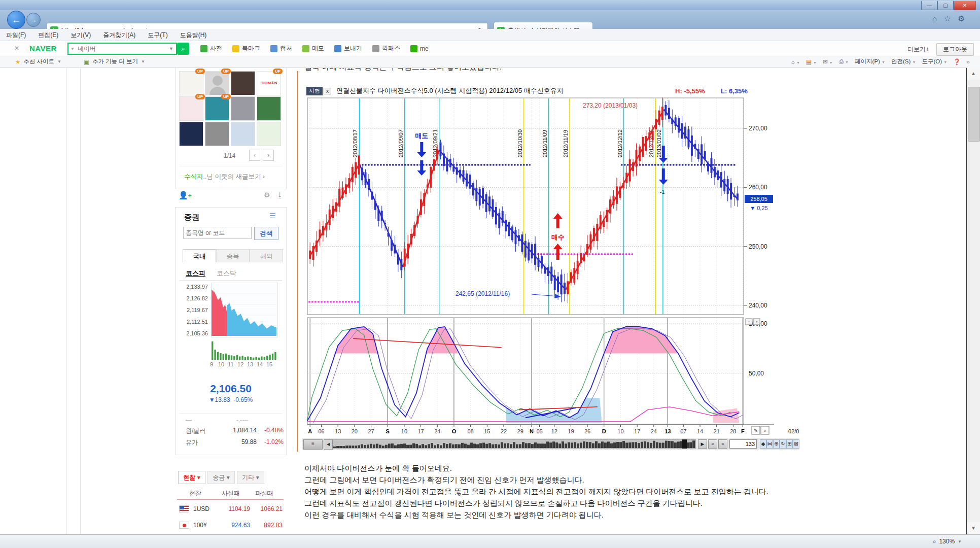 Image resolution: width=980 pixels, height=548 pixels. Describe the element at coordinates (789, 444) in the screenshot. I see `chart-toolbar-icon: ⊞` at that location.